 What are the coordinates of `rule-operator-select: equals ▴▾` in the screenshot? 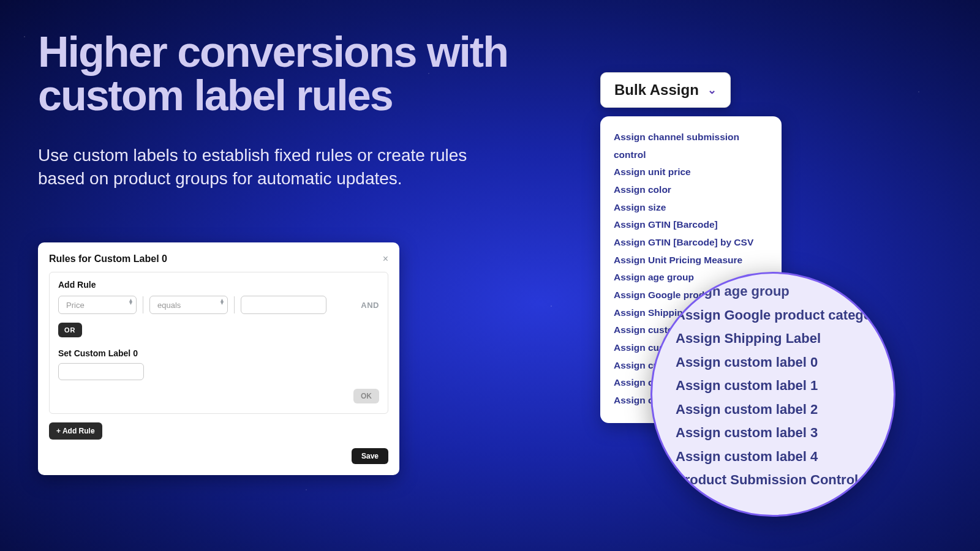 It's located at (189, 305).